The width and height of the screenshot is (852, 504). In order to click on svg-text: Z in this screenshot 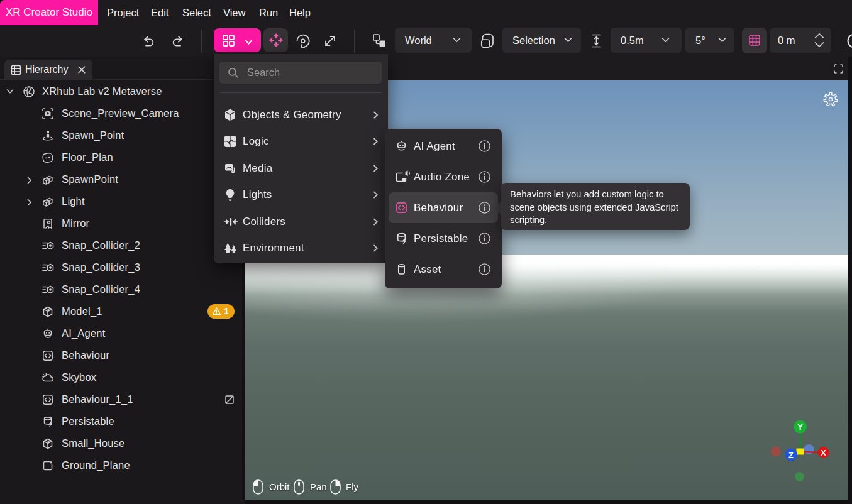, I will do `click(791, 455)`.